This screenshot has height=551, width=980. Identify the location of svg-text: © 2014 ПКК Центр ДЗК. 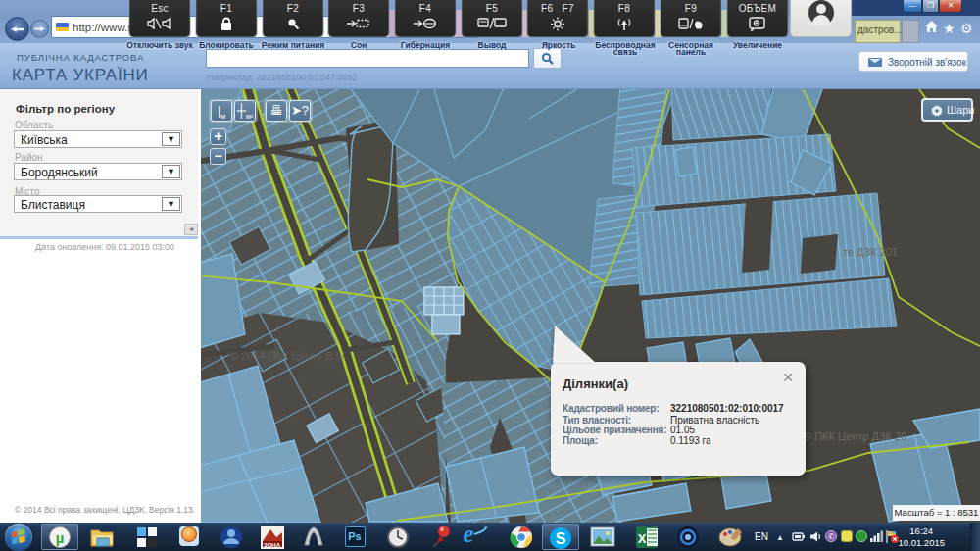
(288, 356).